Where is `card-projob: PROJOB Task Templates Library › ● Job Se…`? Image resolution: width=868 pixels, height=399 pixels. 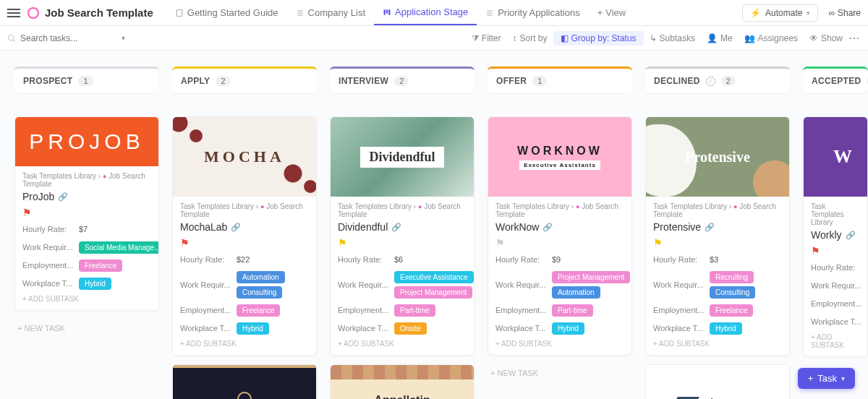 card-projob: PROJOB Task Templates Library › ● Job Se… is located at coordinates (87, 214).